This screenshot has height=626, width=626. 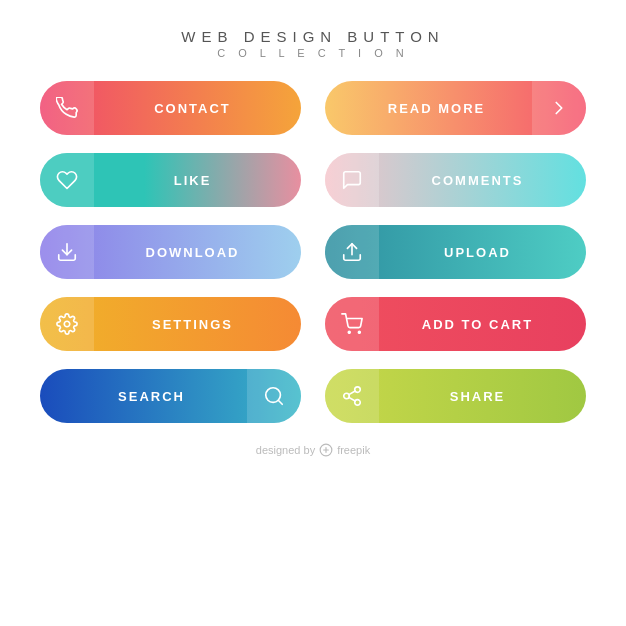 What do you see at coordinates (198, 180) in the screenshot?
I see `like-label: LIKE` at bounding box center [198, 180].